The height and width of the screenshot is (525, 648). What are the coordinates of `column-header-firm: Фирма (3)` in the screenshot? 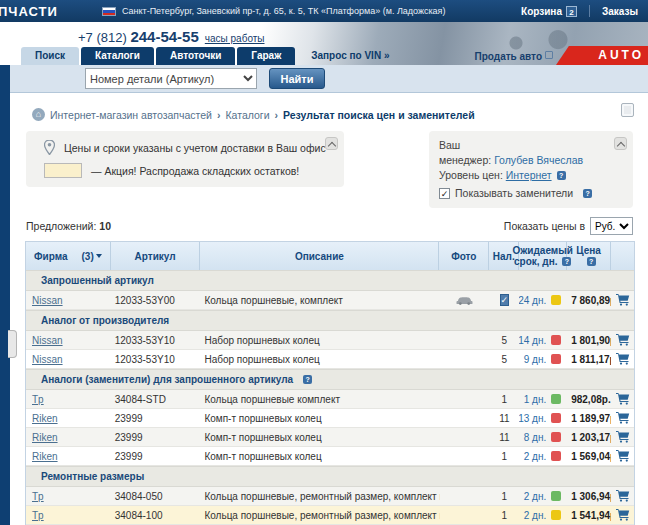 It's located at (68, 256).